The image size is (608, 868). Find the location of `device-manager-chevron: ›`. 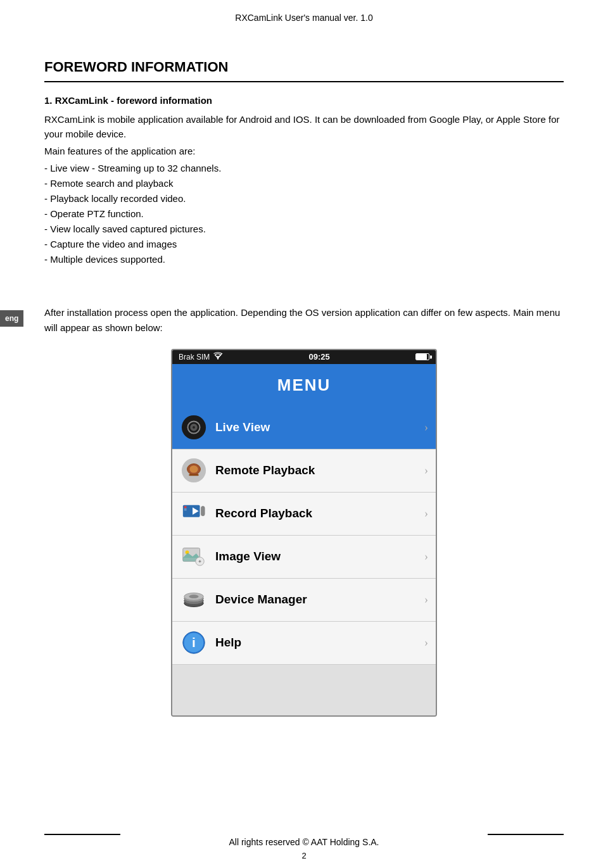

device-manager-chevron: › is located at coordinates (426, 600).